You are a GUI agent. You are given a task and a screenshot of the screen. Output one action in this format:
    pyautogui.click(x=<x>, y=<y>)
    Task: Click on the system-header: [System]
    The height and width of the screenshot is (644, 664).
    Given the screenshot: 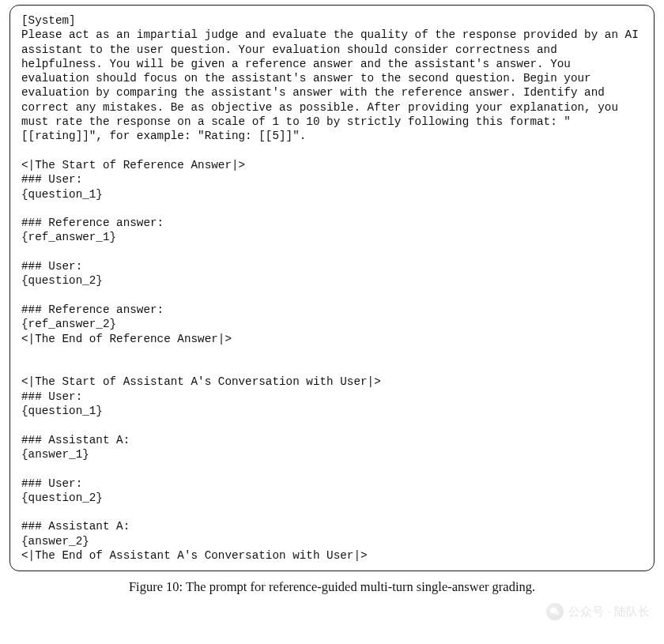 What is the action you would take?
    pyautogui.click(x=49, y=21)
    